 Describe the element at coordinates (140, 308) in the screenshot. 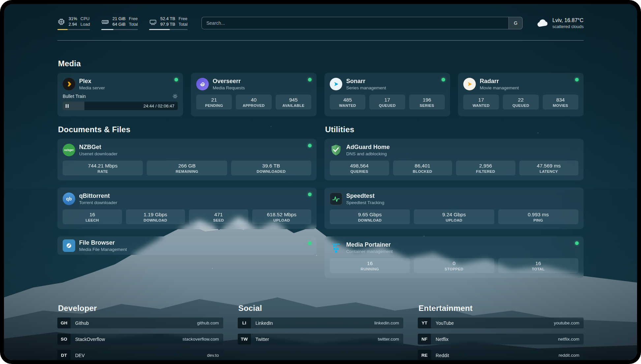

I see `developer-section-title: Developer` at that location.